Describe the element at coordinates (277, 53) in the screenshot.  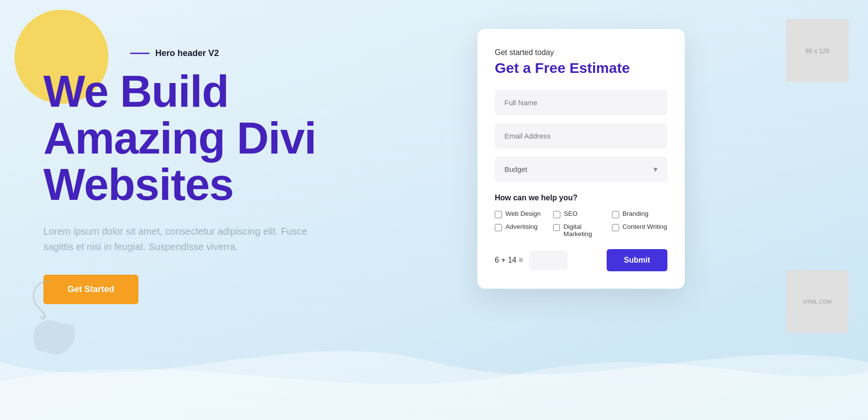
I see `header-label-row: Hero header V2` at that location.